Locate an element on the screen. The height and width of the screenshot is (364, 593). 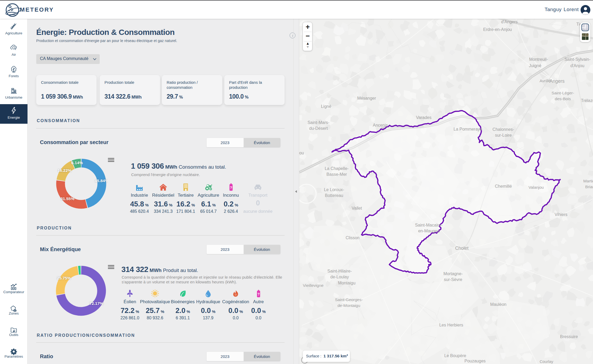
svg-text: Chalonnes- is located at coordinates (503, 130).